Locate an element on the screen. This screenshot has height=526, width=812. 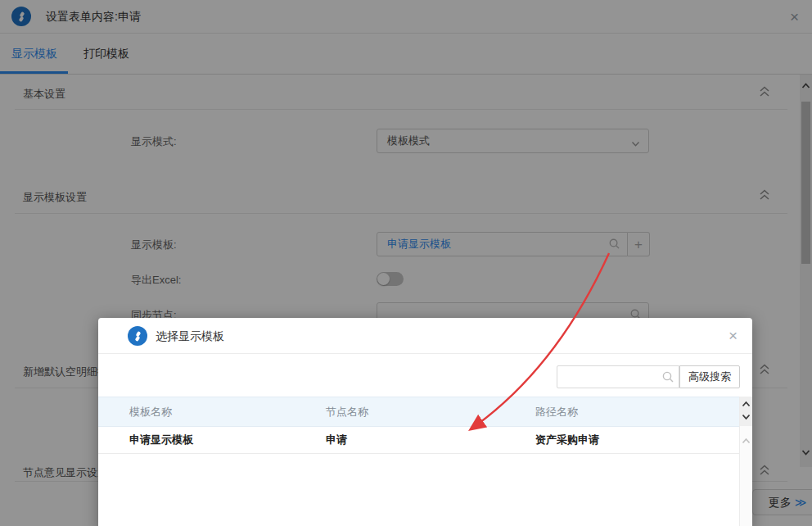
col-header-node-name: 节点名称 is located at coordinates (347, 411).